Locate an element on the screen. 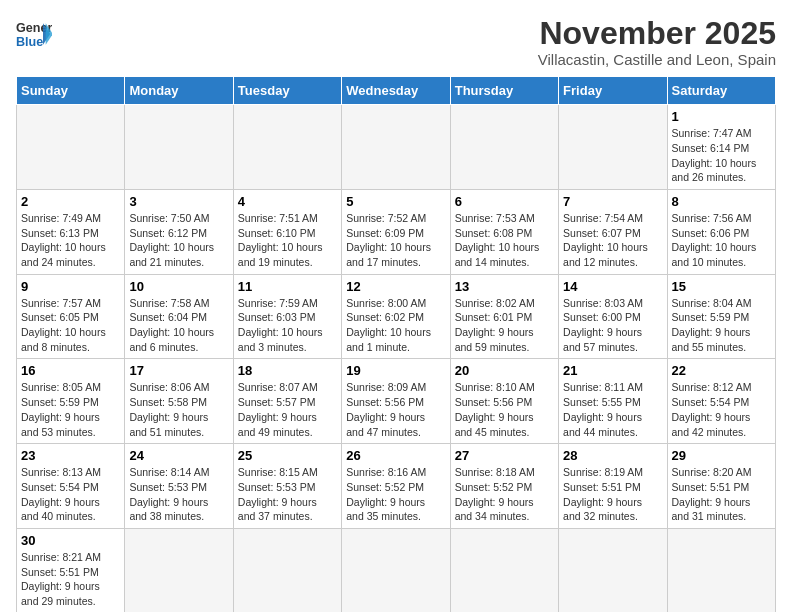  weekday-header-saturday: Saturday is located at coordinates (721, 91).